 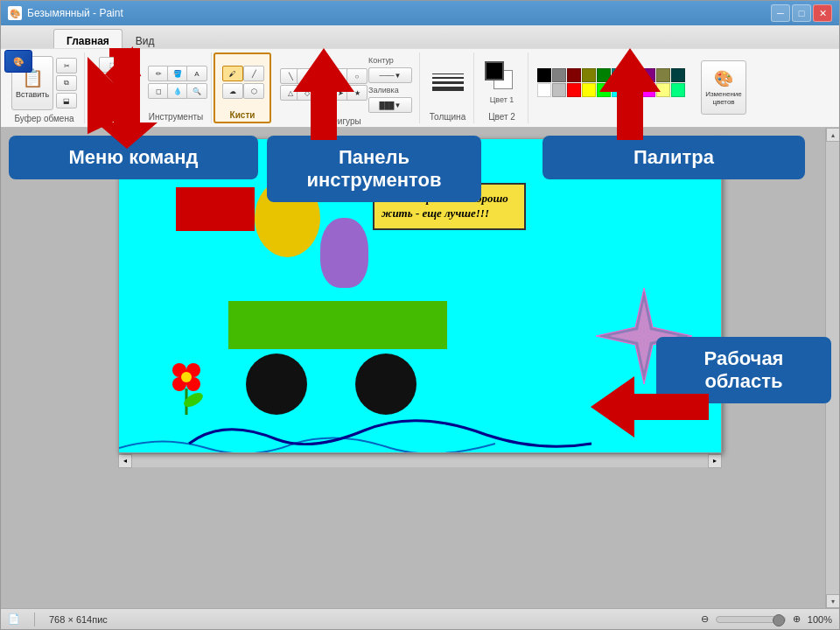 What do you see at coordinates (780, 13) in the screenshot?
I see `minimize-button: ─` at bounding box center [780, 13].